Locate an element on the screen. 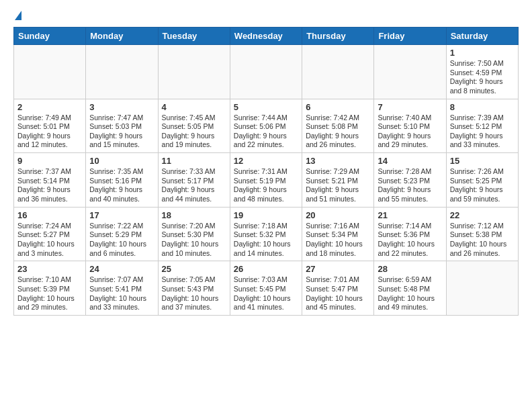 This screenshot has height=411, width=532. col-header-thursday: Thursday is located at coordinates (339, 36).